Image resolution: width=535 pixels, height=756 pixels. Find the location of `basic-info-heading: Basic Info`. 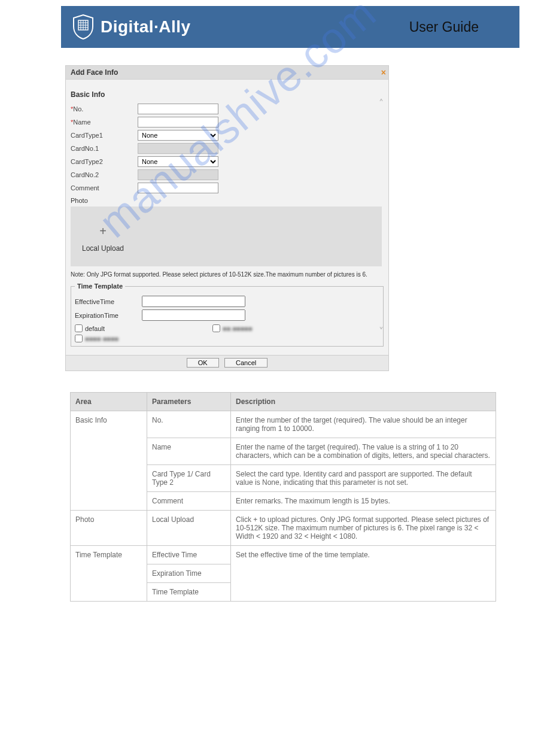

basic-info-heading: Basic Info is located at coordinates (227, 94).